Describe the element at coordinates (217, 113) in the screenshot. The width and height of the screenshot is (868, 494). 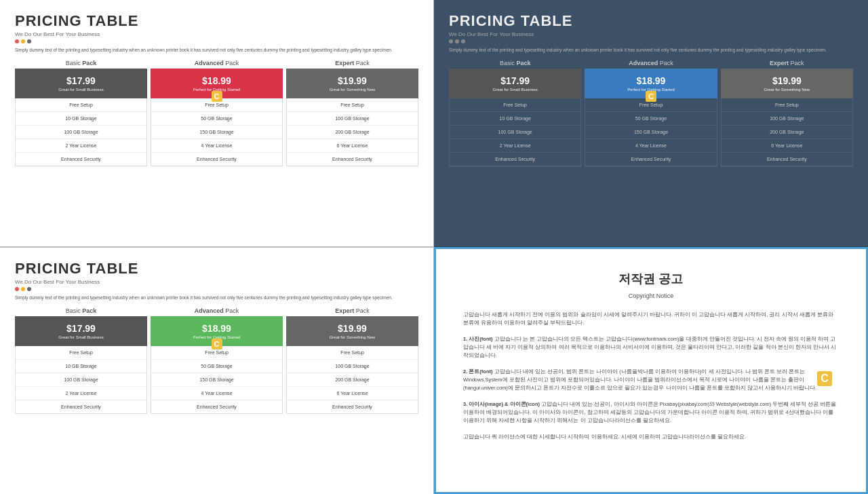
I see `plans-container-1: Basic Pack $17.99 Great for Small Busine…` at that location.